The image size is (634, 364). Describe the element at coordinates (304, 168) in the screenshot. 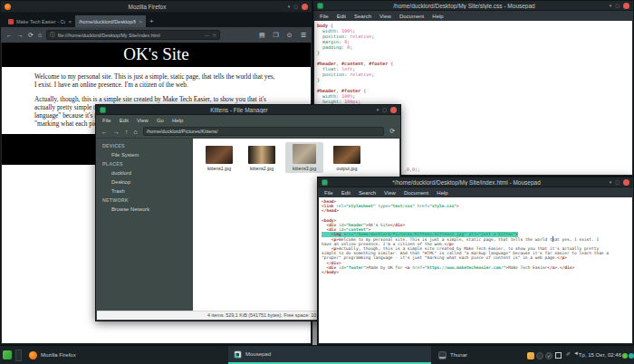

I see `file-name: kittens3.jpg` at that location.